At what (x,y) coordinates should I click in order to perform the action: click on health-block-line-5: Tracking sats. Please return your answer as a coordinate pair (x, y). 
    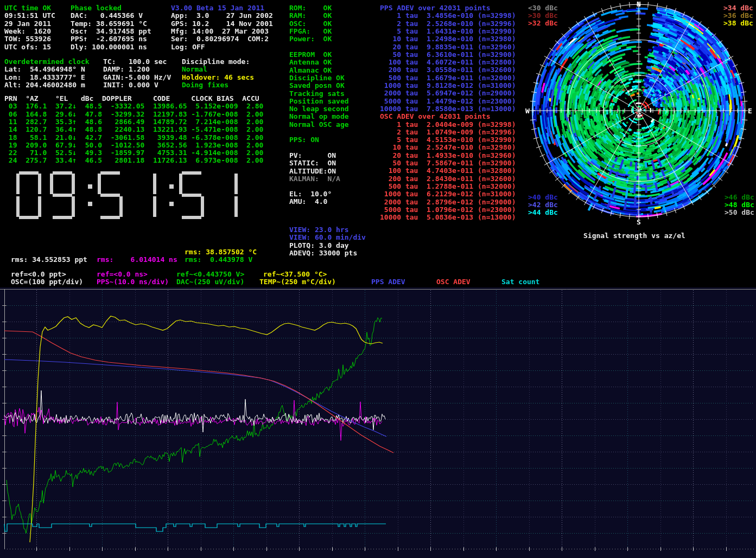
    Looking at the image, I should click on (317, 94).